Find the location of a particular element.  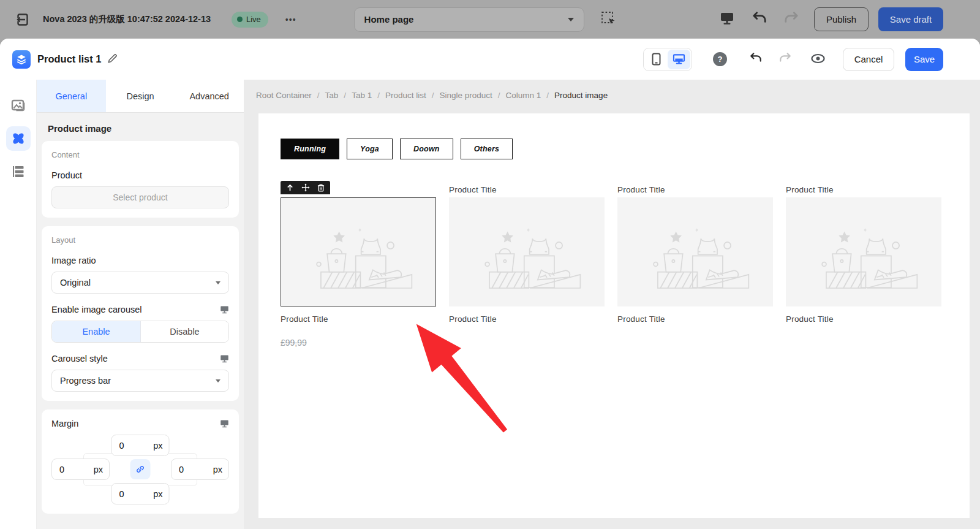

carousel-disable-button: Disable is located at coordinates (184, 332).